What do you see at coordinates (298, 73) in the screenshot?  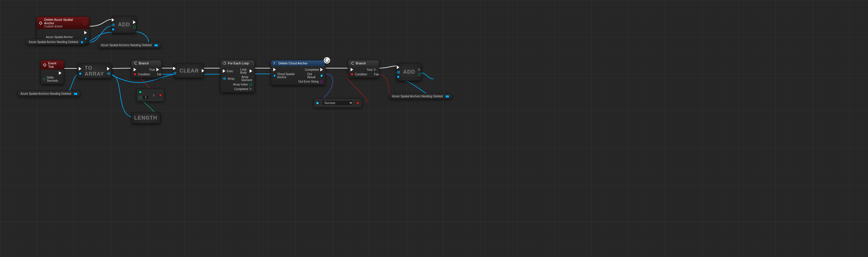 I see `node-delete-cloud-anchor: f Delete Cloud Anchor Completed Cloud Sp…` at bounding box center [298, 73].